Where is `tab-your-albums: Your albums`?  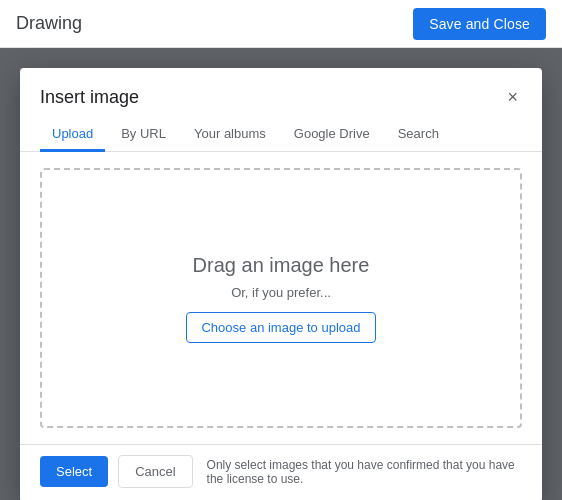
tab-your-albums: Your albums is located at coordinates (230, 135).